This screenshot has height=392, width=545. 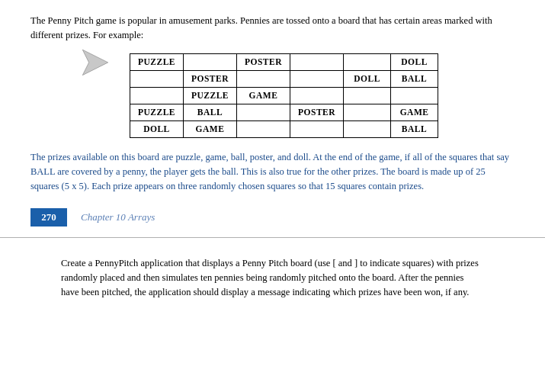 I want to click on penny-icon, so click(x=95, y=64).